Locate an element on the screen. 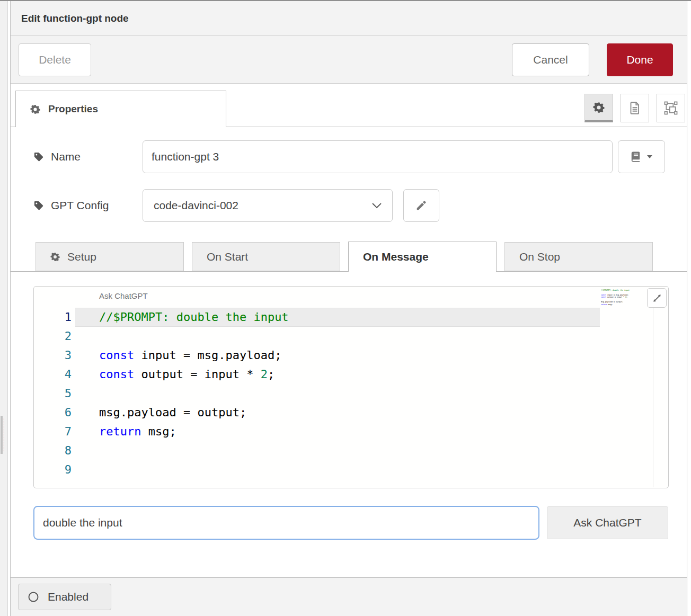 The width and height of the screenshot is (691, 616). line-number: 8 is located at coordinates (53, 451).